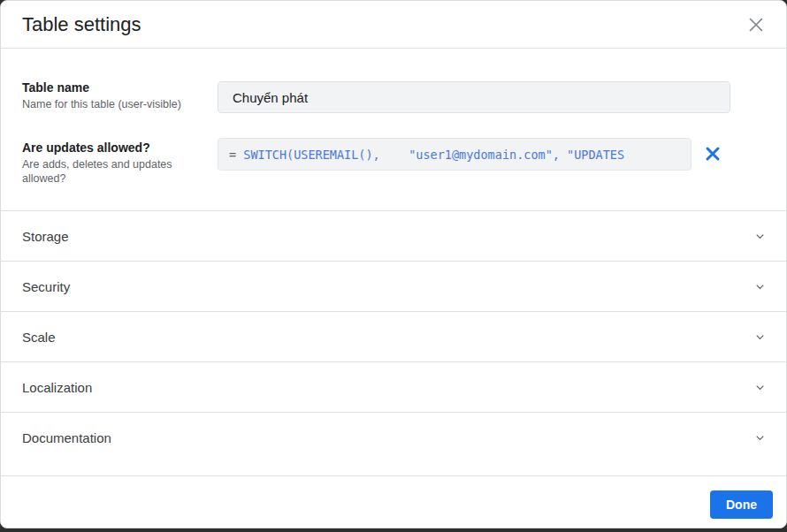  What do you see at coordinates (756, 25) in the screenshot?
I see `close-x-glyph` at bounding box center [756, 25].